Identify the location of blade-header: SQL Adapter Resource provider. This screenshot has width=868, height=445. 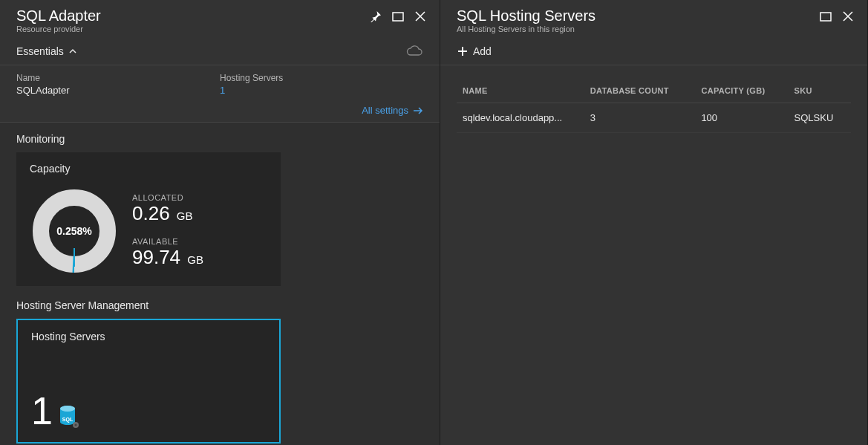
(220, 19).